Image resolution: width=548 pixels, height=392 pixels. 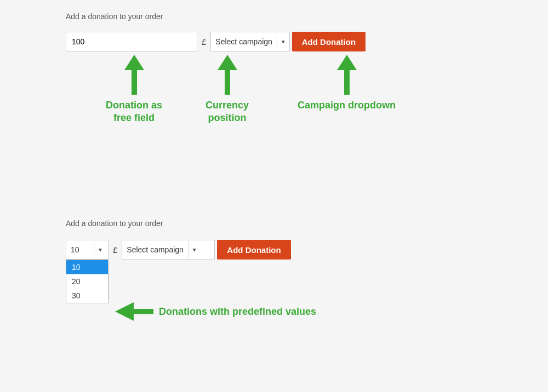 What do you see at coordinates (115, 250) in the screenshot?
I see `currency-symbol-2: £` at bounding box center [115, 250].